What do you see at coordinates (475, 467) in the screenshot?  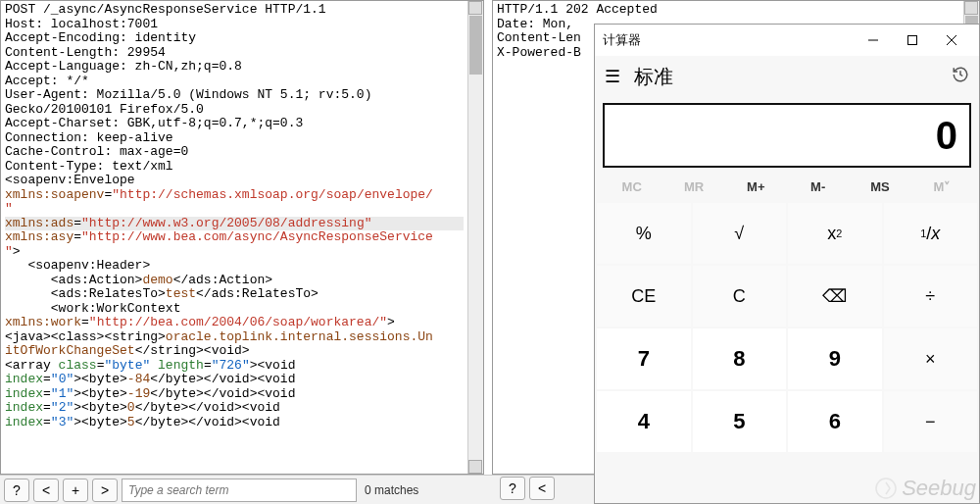 I see `scroll-down-icon` at bounding box center [475, 467].